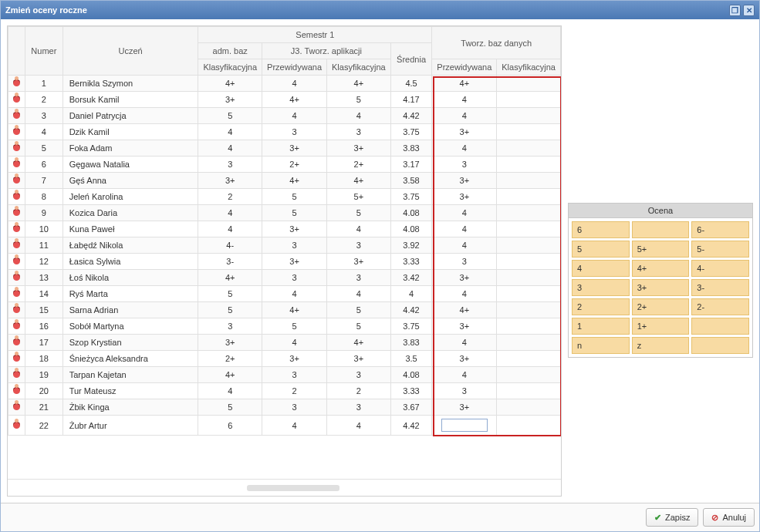 This screenshot has width=760, height=532. Describe the element at coordinates (721, 230) in the screenshot. I see `grade-button-6minus: 6-` at that location.